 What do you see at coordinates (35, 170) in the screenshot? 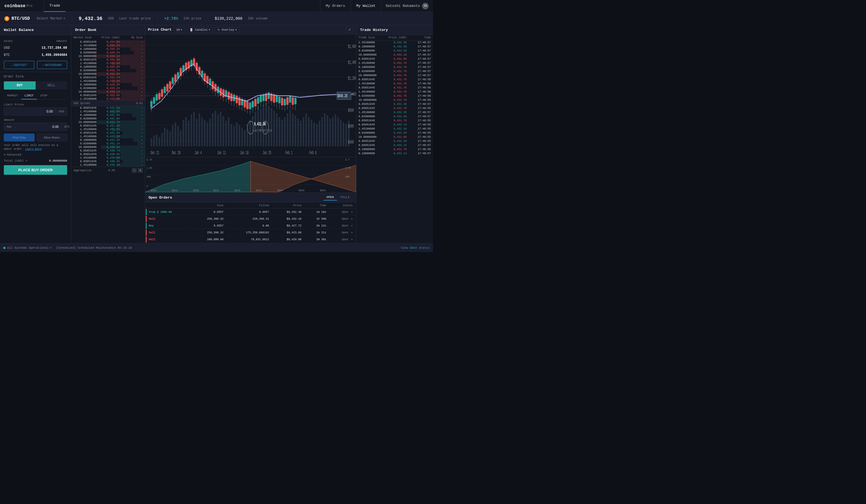
I see `place-order-button: PLACE BUY ORDER` at bounding box center [35, 170].